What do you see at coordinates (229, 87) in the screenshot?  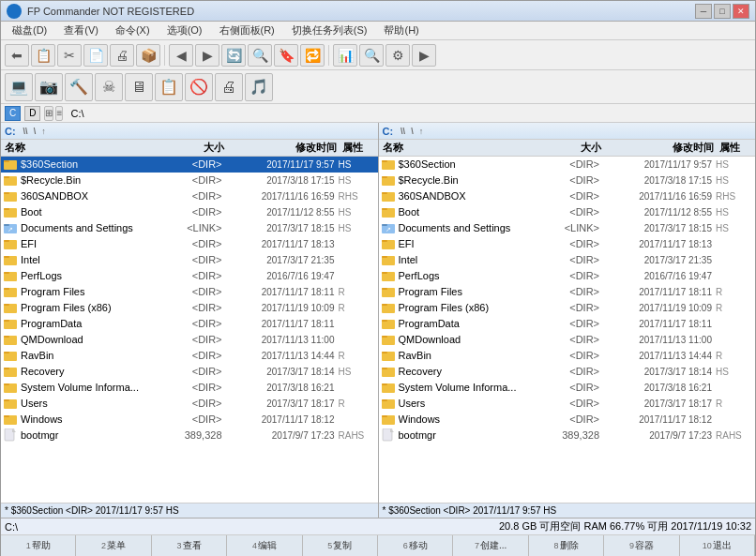 I see `tb2-print2: 🖨` at bounding box center [229, 87].